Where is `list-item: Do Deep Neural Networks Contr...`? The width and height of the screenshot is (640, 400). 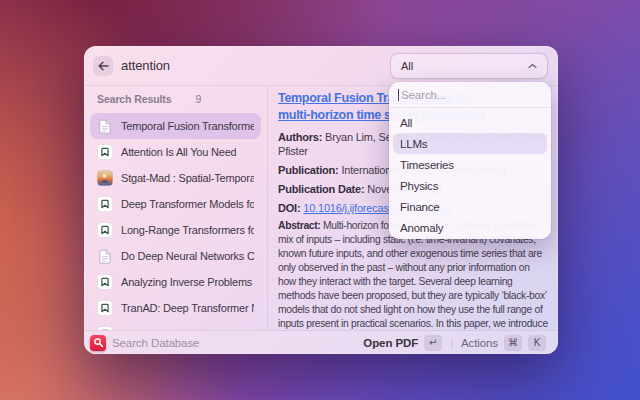
list-item: Do Deep Neural Networks Contr... is located at coordinates (176, 256).